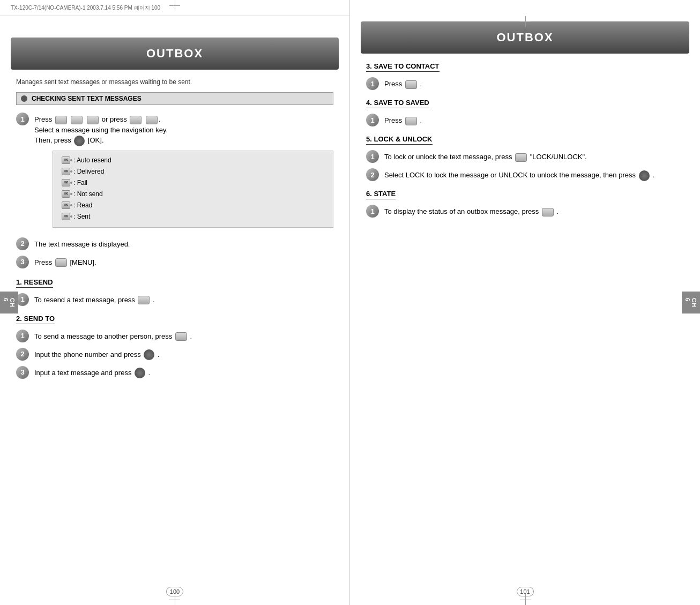 The image size is (700, 605). What do you see at coordinates (525, 211) in the screenshot?
I see `state-step-1: 1 To display the status of an outbox mes…` at bounding box center [525, 211].